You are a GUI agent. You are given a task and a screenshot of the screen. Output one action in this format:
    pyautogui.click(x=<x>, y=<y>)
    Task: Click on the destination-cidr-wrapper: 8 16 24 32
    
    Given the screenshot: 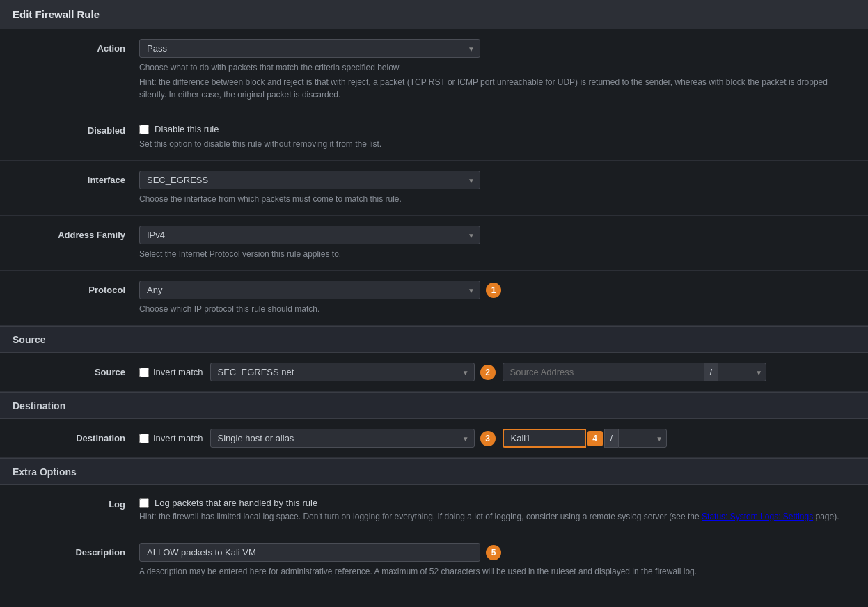 What is the action you would take?
    pyautogui.click(x=642, y=439)
    